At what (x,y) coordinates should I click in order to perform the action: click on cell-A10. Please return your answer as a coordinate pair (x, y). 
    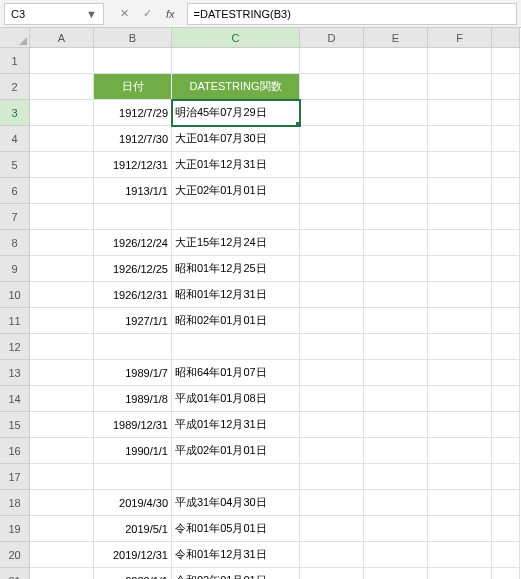
    Looking at the image, I should click on (62, 295).